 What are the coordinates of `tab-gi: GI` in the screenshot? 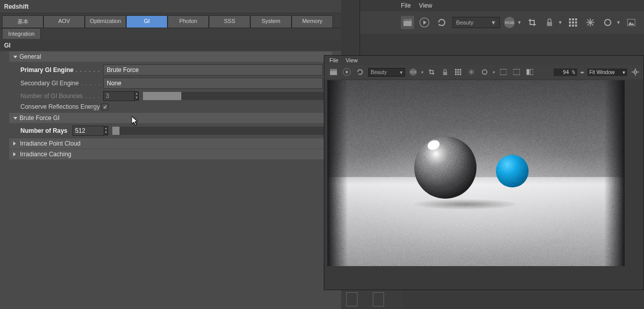 It's located at (147, 21).